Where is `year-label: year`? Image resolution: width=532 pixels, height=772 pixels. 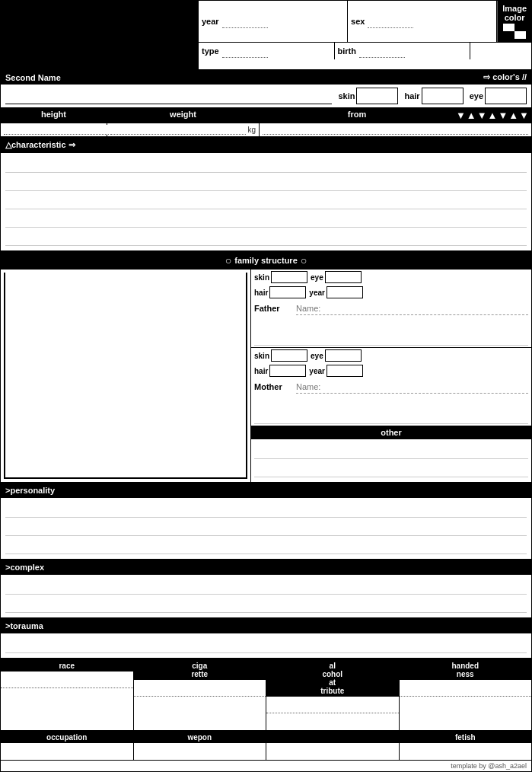
year-label: year is located at coordinates (210, 21).